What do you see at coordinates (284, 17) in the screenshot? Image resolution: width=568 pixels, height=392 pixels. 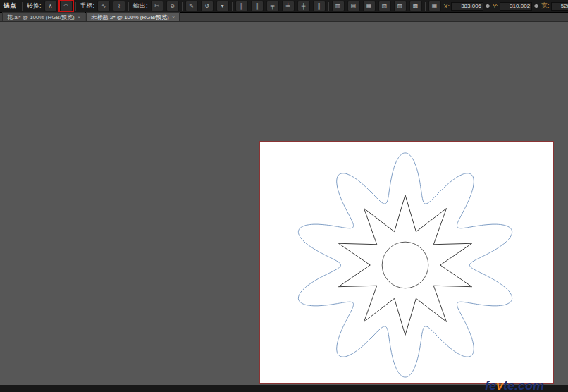 I see `document-tabbar: 花.ai* @ 100% (RGB/预览) × 未标题-2* @ 100% (R…` at bounding box center [284, 17].